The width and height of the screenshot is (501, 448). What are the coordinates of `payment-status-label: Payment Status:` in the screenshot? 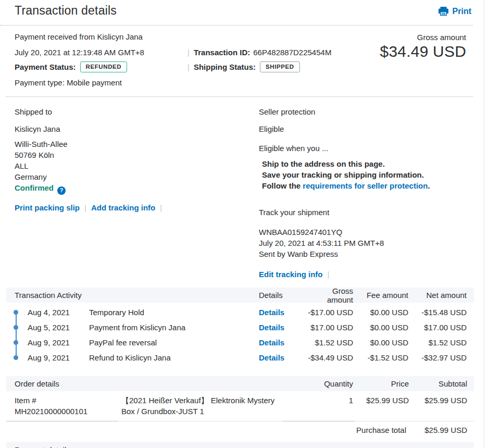 It's located at (45, 67).